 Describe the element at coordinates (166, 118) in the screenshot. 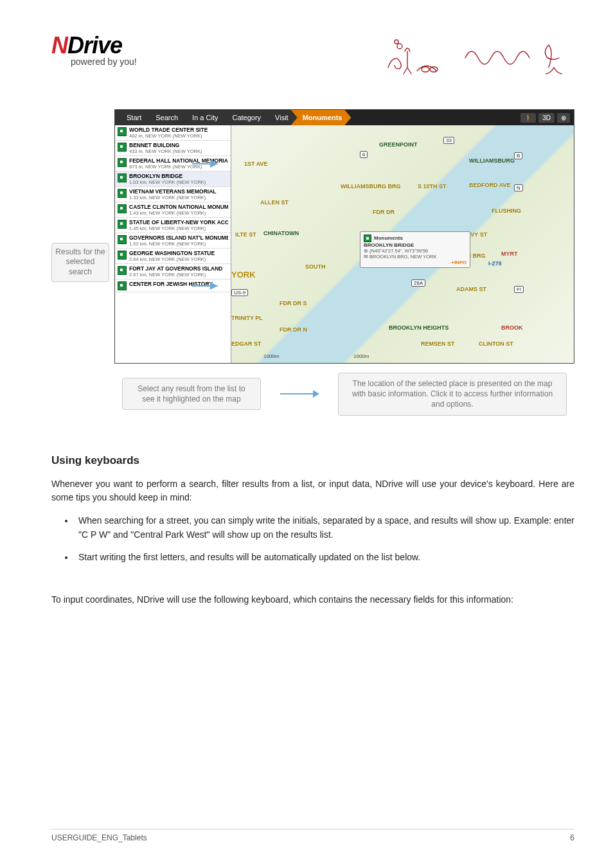

I see `crumb-search: Search` at that location.